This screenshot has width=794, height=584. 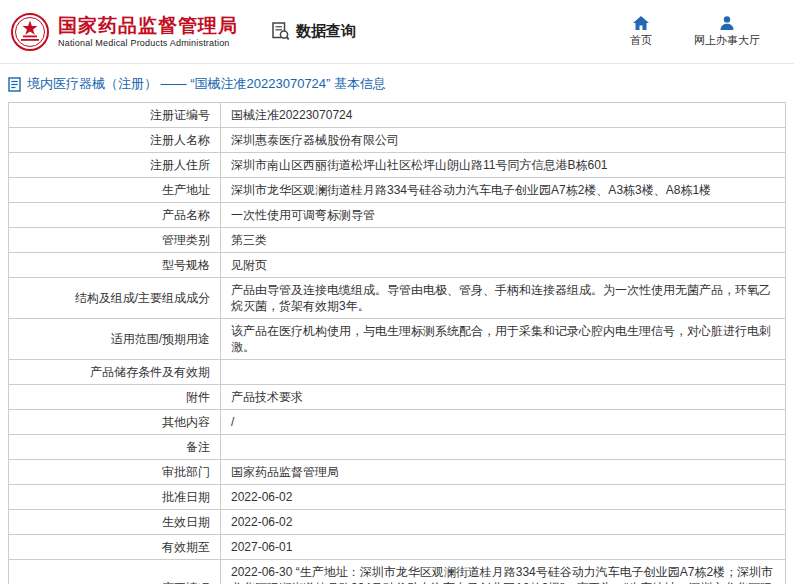 I want to click on row-label: 备注, so click(x=115, y=448).